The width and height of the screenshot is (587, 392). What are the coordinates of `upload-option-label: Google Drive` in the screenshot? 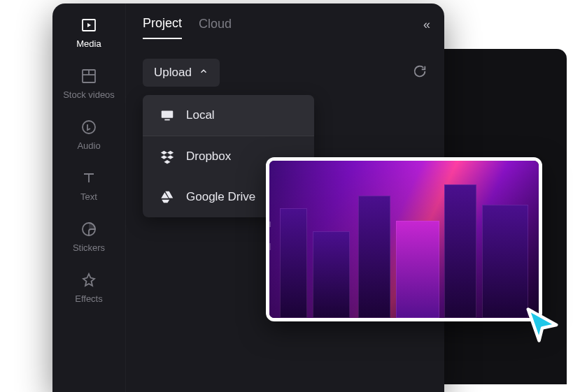 It's located at (221, 197).